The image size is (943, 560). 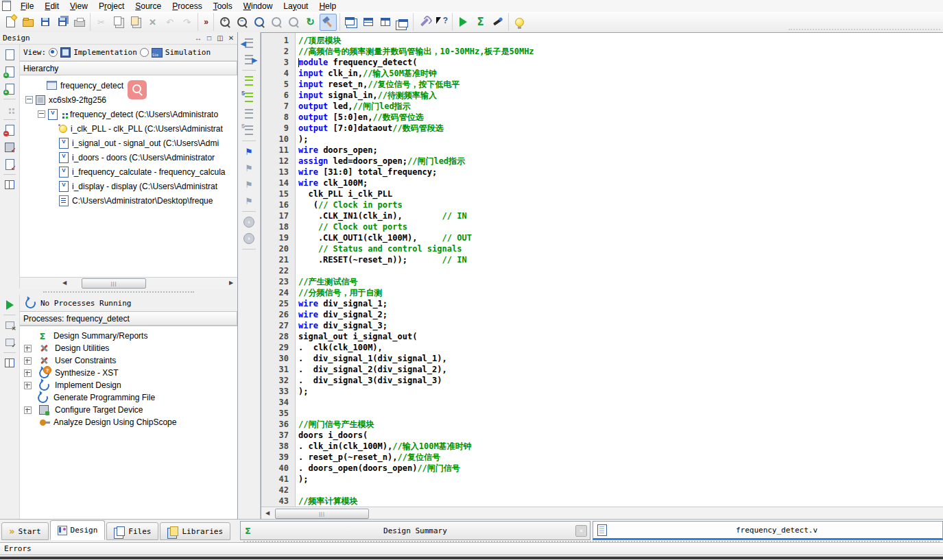 I want to click on delete-icon: ✕, so click(x=152, y=22).